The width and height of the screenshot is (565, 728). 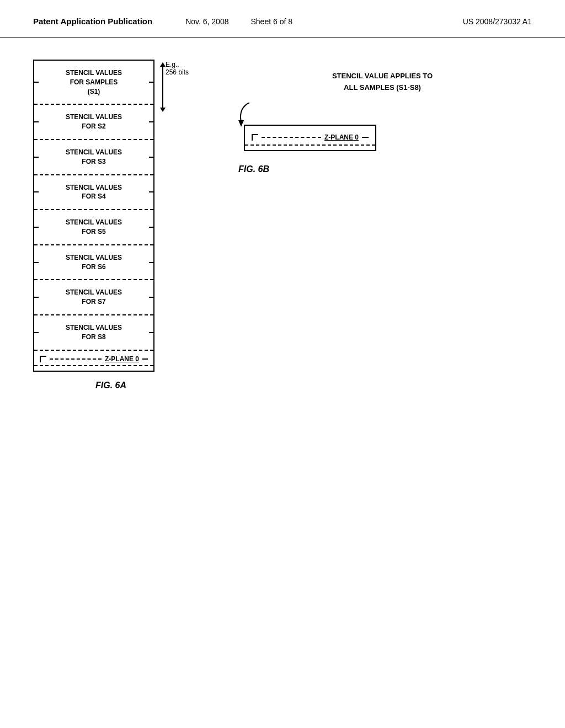 I want to click on s4-left-tick, so click(x=36, y=192).